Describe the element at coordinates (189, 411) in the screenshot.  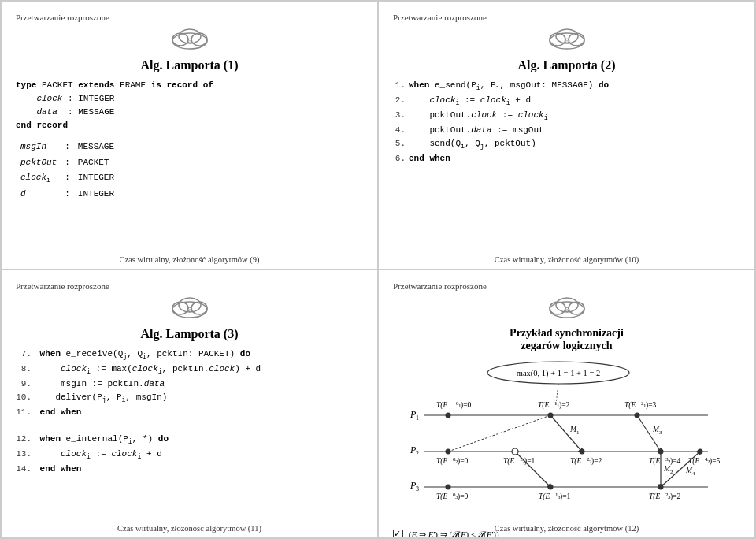
I see `cell3-content: 7. when e_receive(Qj, Qi, pcktIn: PACKET…` at that location.